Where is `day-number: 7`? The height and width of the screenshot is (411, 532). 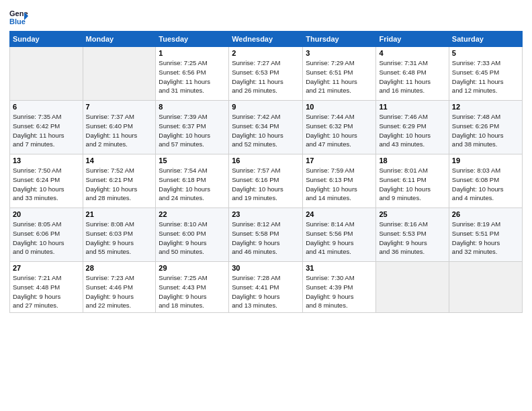 day-number: 7 is located at coordinates (120, 107).